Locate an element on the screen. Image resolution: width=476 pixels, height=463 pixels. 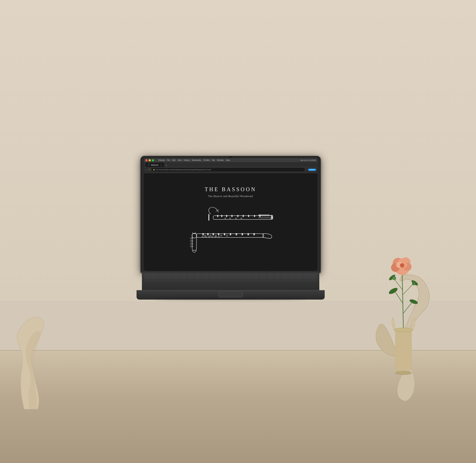
subtitle-part2: and is located at coordinates (225, 196).